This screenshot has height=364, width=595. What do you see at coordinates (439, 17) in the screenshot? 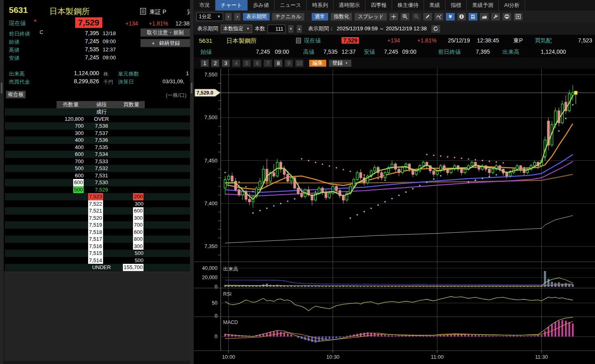
I see `trendline-cursor-button` at bounding box center [439, 17].